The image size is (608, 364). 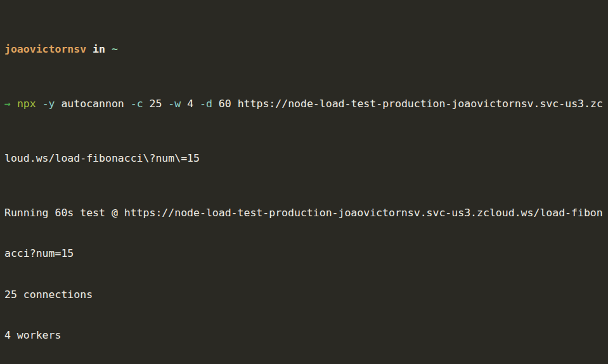 What do you see at coordinates (137, 104) in the screenshot?
I see `command-flag-c: -c` at bounding box center [137, 104].